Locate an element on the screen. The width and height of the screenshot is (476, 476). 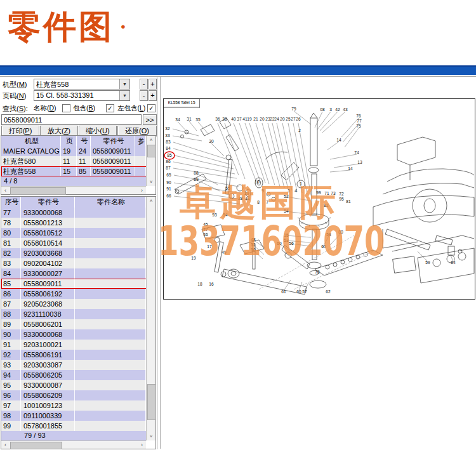
part-row: 960558006209 is located at coordinates (79, 395).